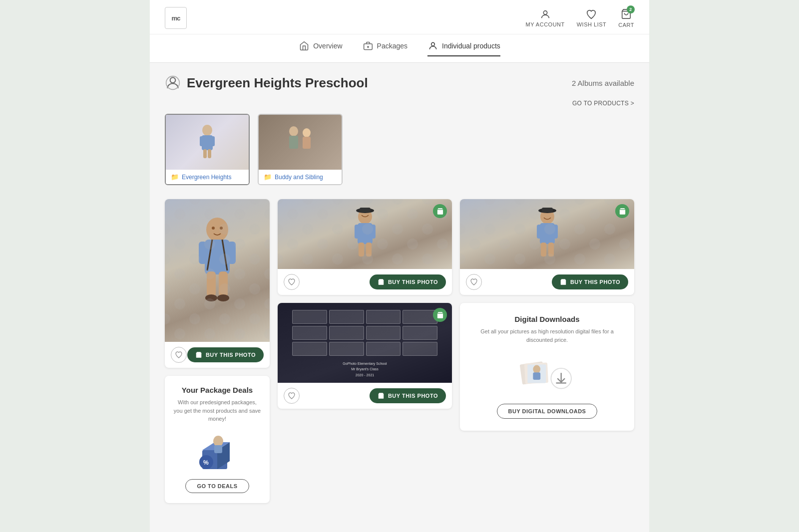 The width and height of the screenshot is (799, 532). What do you see at coordinates (217, 486) in the screenshot?
I see `go-to-deals-button: GO TO DEALS` at bounding box center [217, 486].